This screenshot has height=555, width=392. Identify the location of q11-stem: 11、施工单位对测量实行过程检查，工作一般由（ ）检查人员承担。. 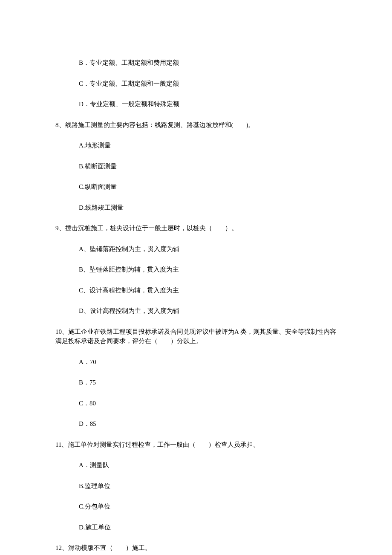
(196, 445).